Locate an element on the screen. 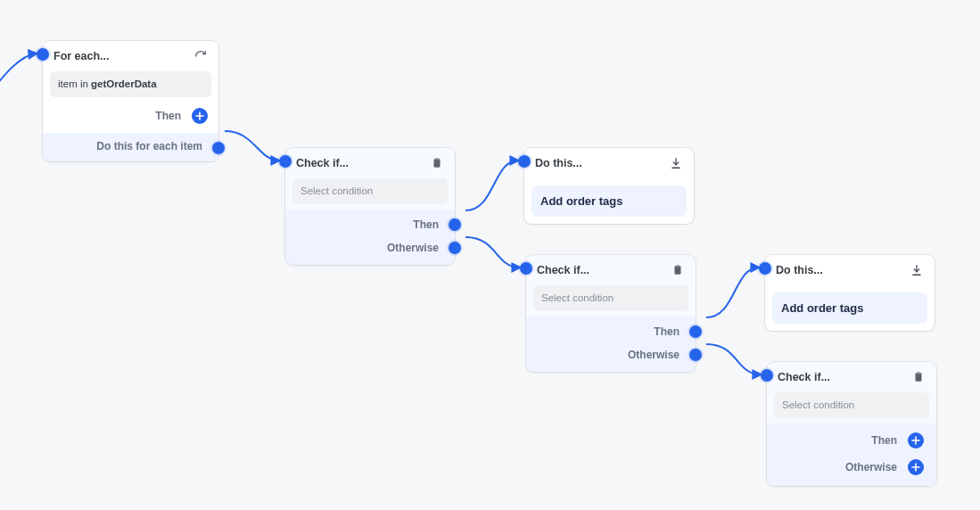 This screenshot has width=980, height=510. output-port is located at coordinates (218, 148).